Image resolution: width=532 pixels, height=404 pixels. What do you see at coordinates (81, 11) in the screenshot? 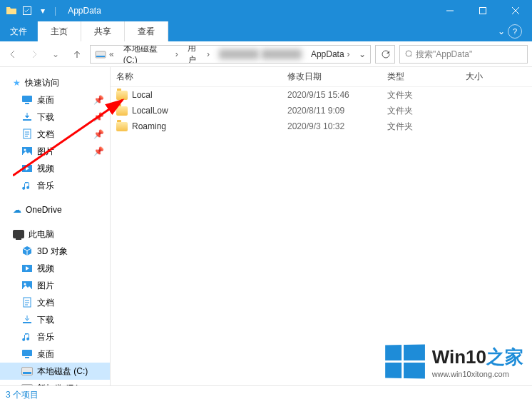
I see `window-title: AppData` at bounding box center [81, 11].